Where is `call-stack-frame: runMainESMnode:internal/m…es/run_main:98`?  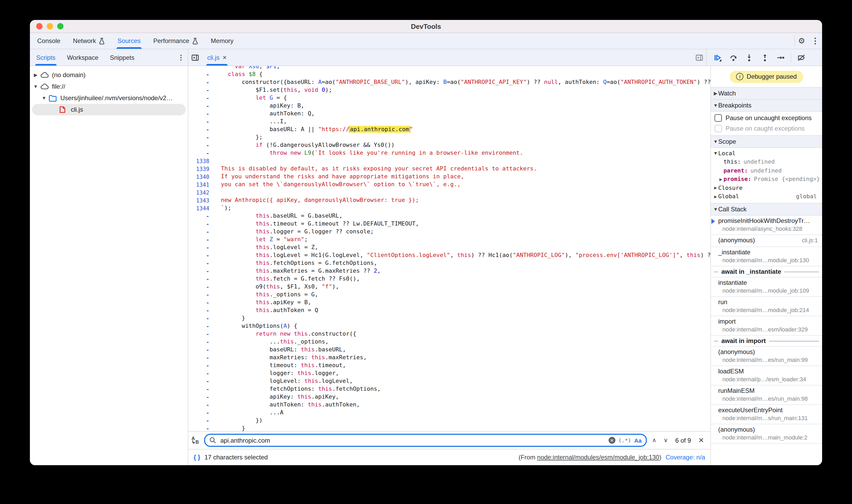 call-stack-frame: runMainESMnode:internal/m…es/run_main:98 is located at coordinates (766, 395).